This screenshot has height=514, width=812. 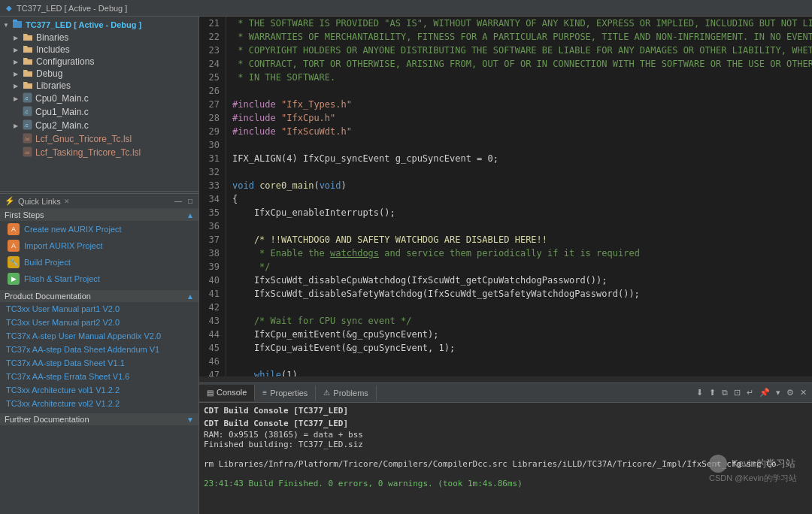 I want to click on doc-link-anchor-1: TC3xx User Manual part2 V2.0, so click(x=99, y=322).